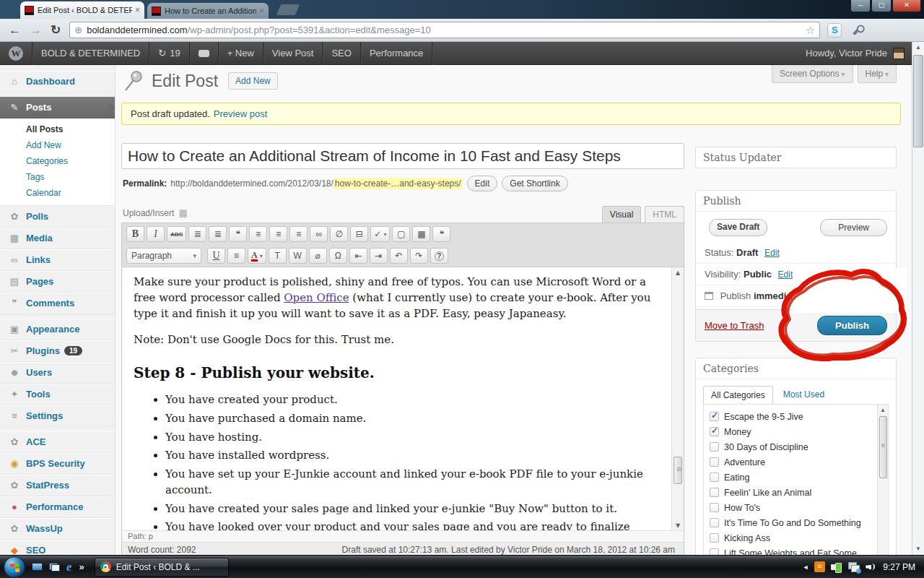 Image resolution: width=924 pixels, height=578 pixels. Describe the element at coordinates (907, 6) in the screenshot. I see `close-button: ✕` at that location.